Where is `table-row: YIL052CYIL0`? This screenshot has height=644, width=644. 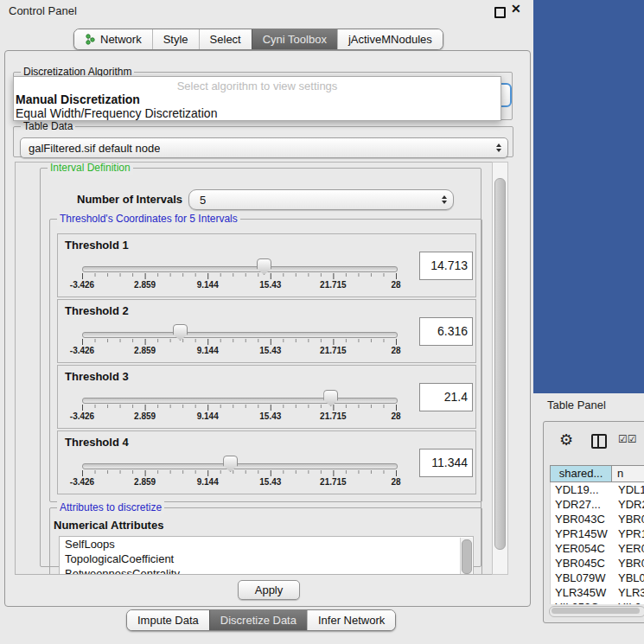 table-row: YIL052CYIL0 is located at coordinates (597, 602).